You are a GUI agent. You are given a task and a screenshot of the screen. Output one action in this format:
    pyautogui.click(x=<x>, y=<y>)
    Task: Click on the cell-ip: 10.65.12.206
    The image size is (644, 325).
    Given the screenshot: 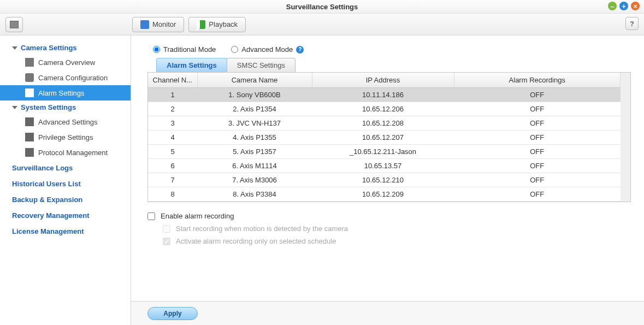 What is the action you would take?
    pyautogui.click(x=383, y=109)
    